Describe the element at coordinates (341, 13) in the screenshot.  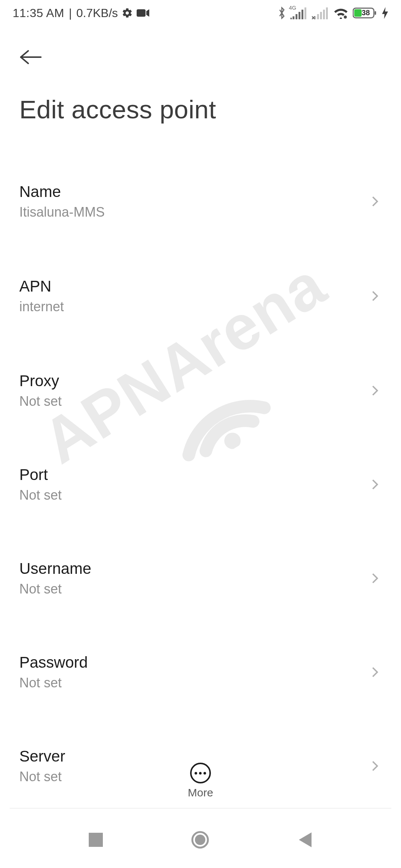
I see `wifi-icon` at that location.